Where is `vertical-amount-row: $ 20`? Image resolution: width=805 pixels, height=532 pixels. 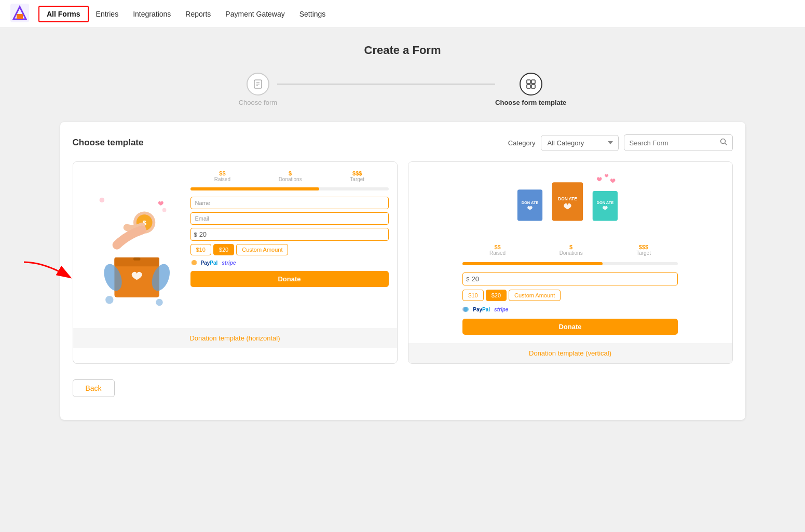 vertical-amount-row: $ 20 is located at coordinates (570, 279).